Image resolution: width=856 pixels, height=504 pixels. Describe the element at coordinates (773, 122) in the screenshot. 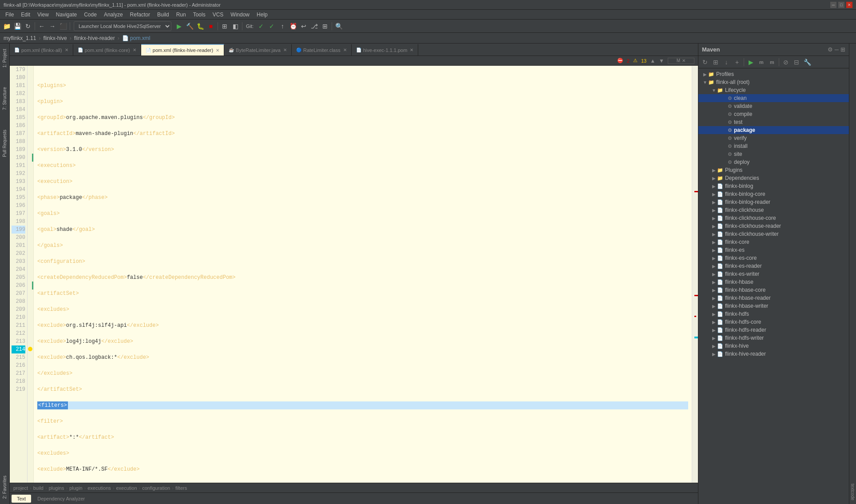

I see `tree-test: ⚙ test` at that location.